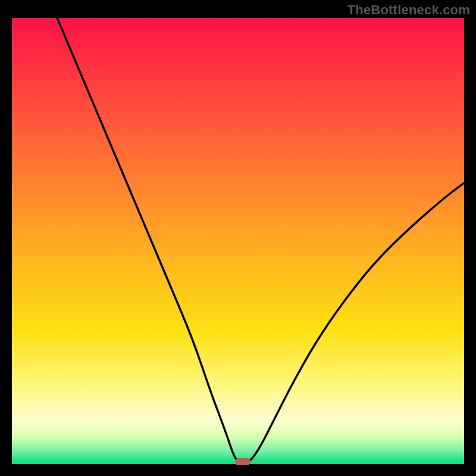 The image size is (476, 476). I want to click on watermark-text: TheBottleneck.com, so click(409, 10).